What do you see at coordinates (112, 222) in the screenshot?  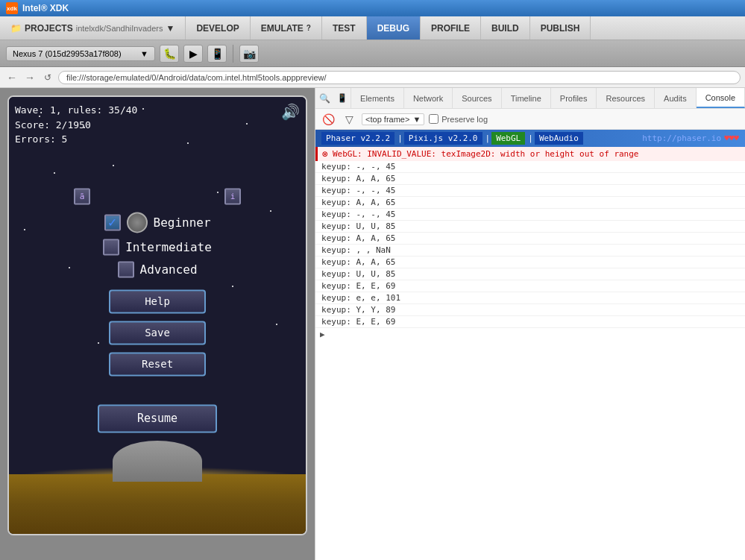 I see `checkmark-icon: ✓` at bounding box center [112, 222].